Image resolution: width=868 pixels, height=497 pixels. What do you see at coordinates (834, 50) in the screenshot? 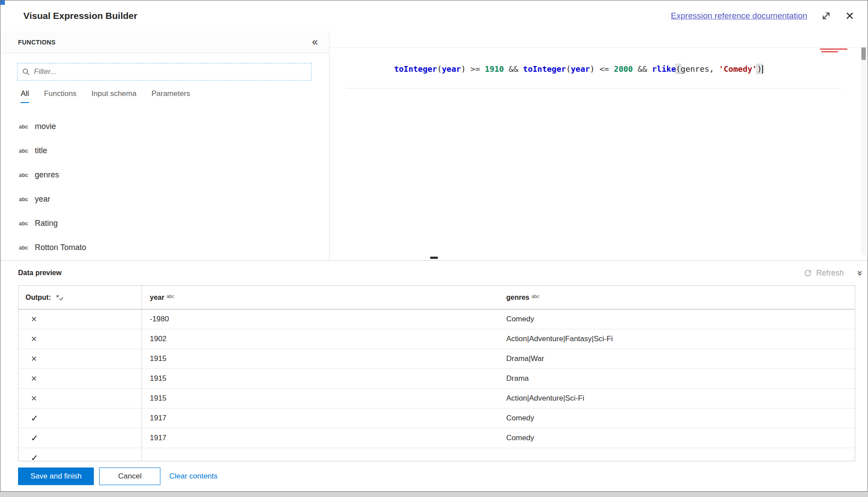
I see `minimap-error-marks` at bounding box center [834, 50].